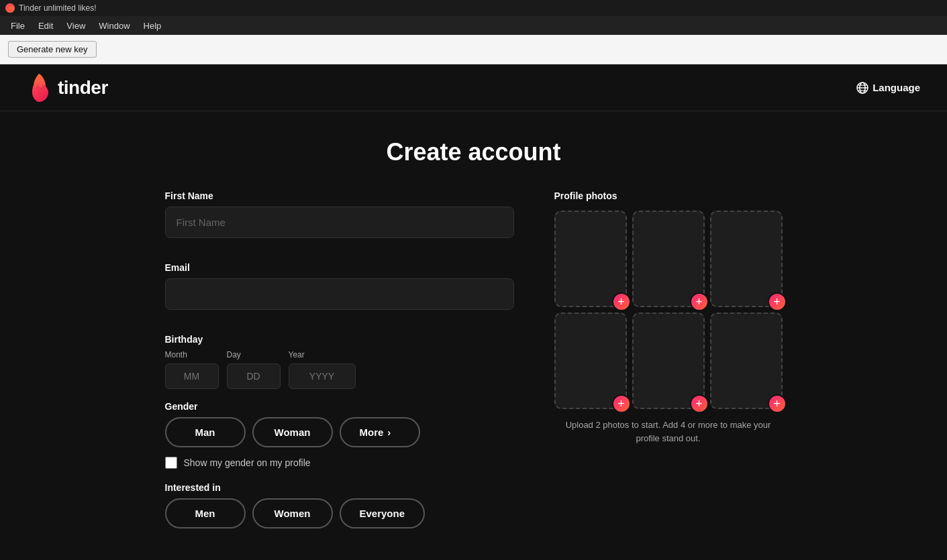  Describe the element at coordinates (668, 310) in the screenshot. I see `photos-grid: + + + + + +` at that location.